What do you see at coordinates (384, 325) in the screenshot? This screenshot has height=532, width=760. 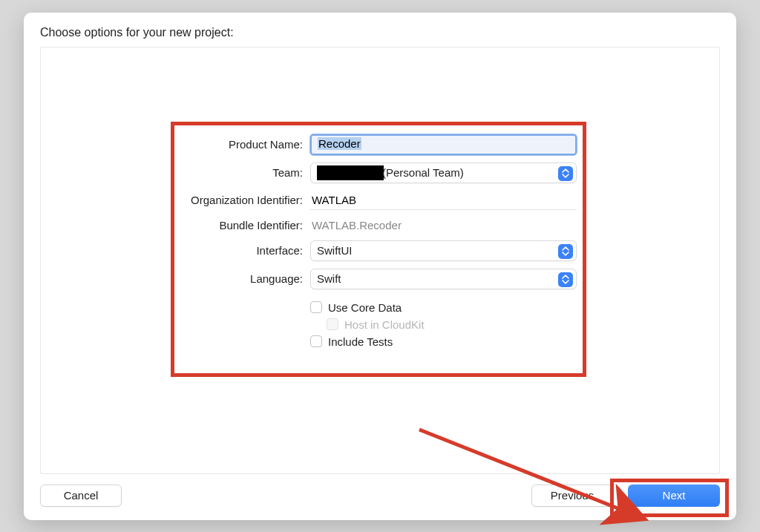 I see `checkbox-label: Host in CloudKit` at bounding box center [384, 325].